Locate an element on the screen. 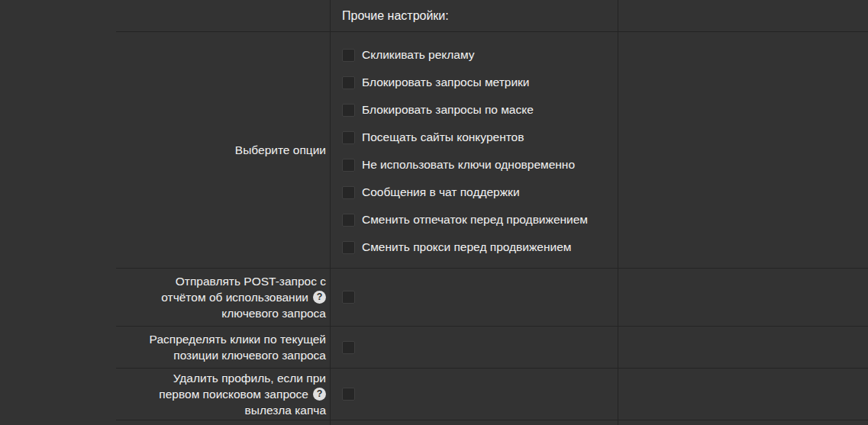 The width and height of the screenshot is (868, 425). support-chat-checkbox is located at coordinates (348, 192).